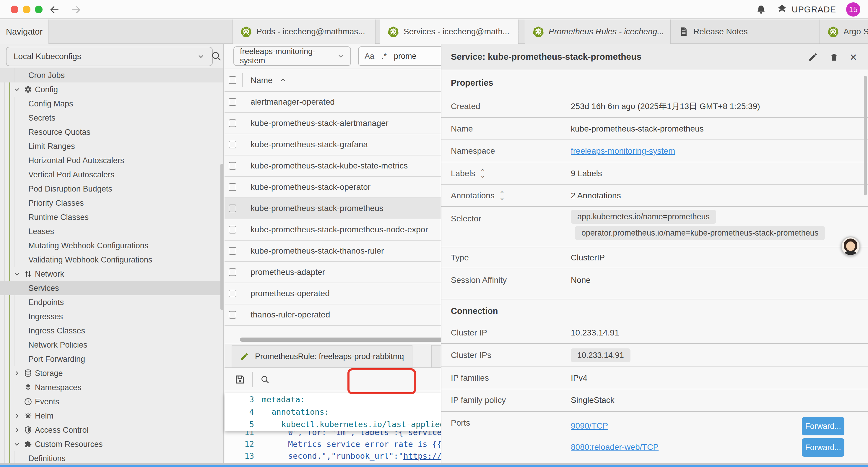 The image size is (868, 467). What do you see at coordinates (216, 56) in the screenshot?
I see `sidebar-search-icon` at bounding box center [216, 56].